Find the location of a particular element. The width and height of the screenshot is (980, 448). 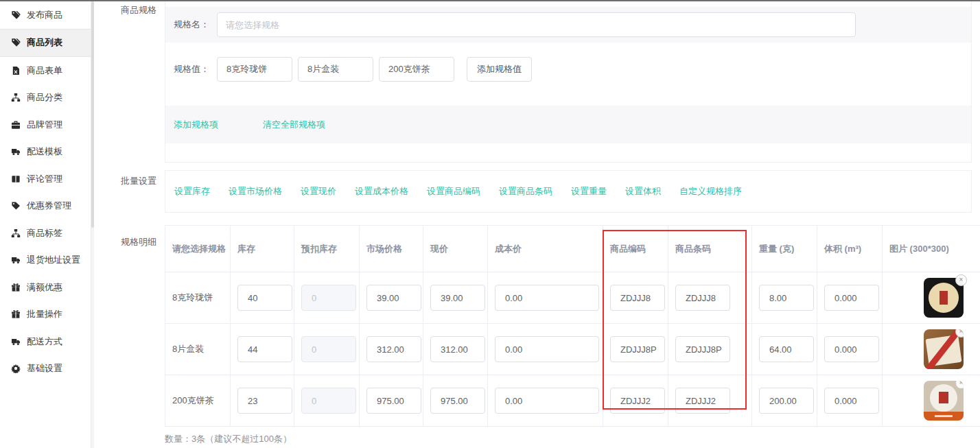

set-product-barcode-link: 设置商品条码 is located at coordinates (526, 191).